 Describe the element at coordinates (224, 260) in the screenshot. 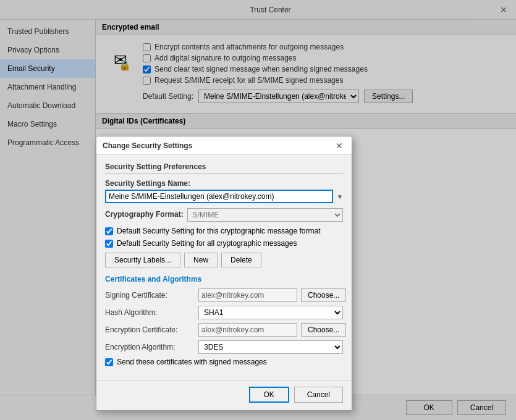

I see `modal-action-buttons: Security Labels... New Delete` at that location.